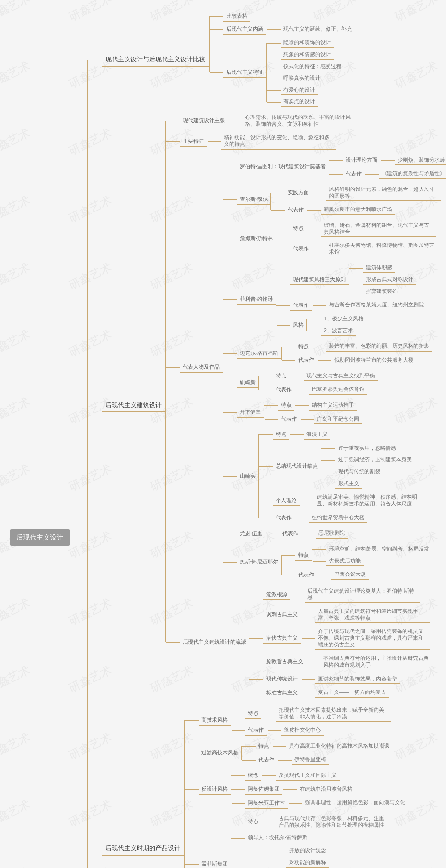 The image size is (446, 868). I want to click on tree-node: 摒弃建筑装饰, so click(389, 292).